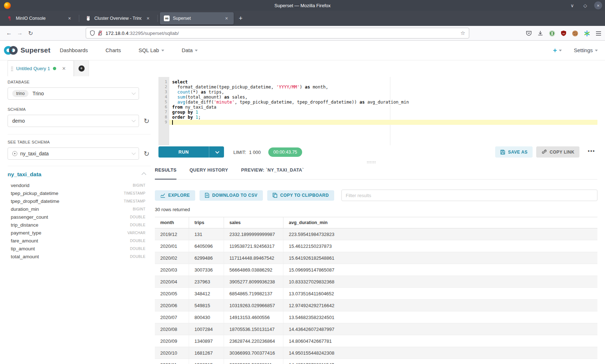 The image size is (605, 364). I want to click on explore-button: EXPLORE, so click(175, 196).